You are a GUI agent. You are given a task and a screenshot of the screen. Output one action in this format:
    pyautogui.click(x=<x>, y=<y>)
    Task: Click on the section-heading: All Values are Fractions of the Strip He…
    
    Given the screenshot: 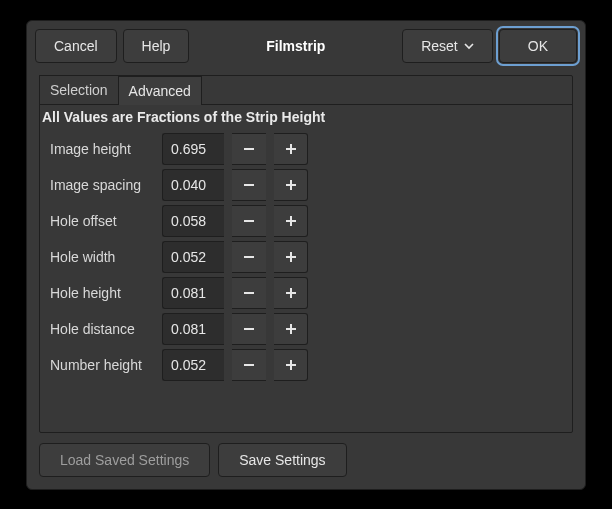 What is the action you would take?
    pyautogui.click(x=306, y=118)
    